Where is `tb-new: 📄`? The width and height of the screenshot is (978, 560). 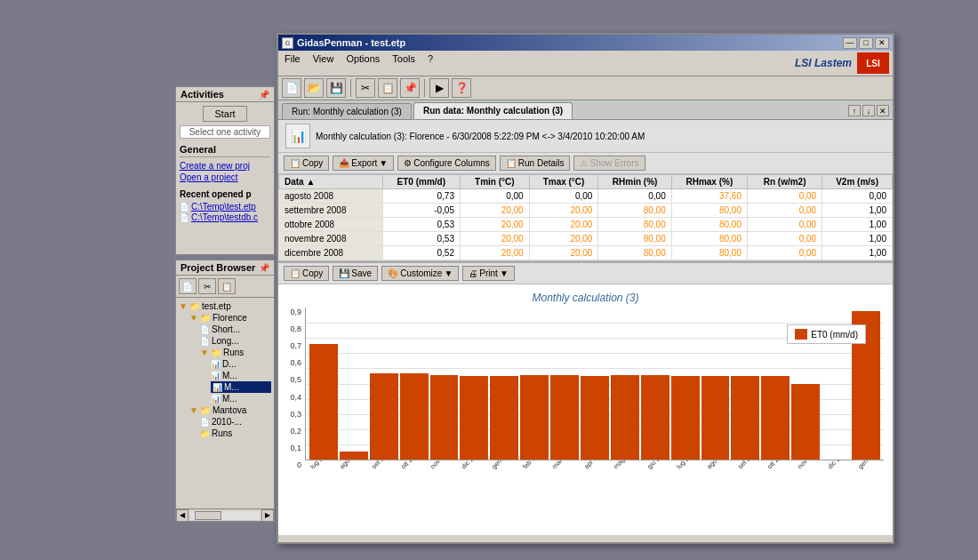
tb-new: 📄 is located at coordinates (292, 88).